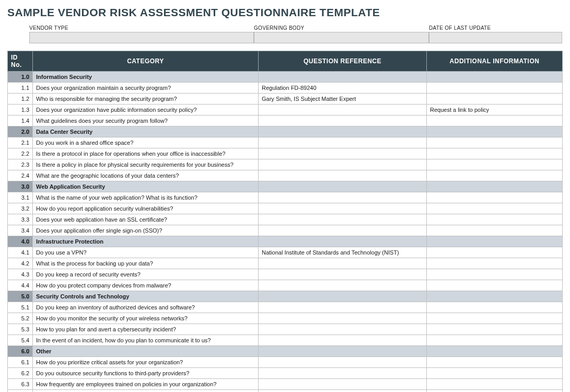 The image size is (570, 392). I want to click on cell-category: What is the process for backing up your …, so click(146, 263).